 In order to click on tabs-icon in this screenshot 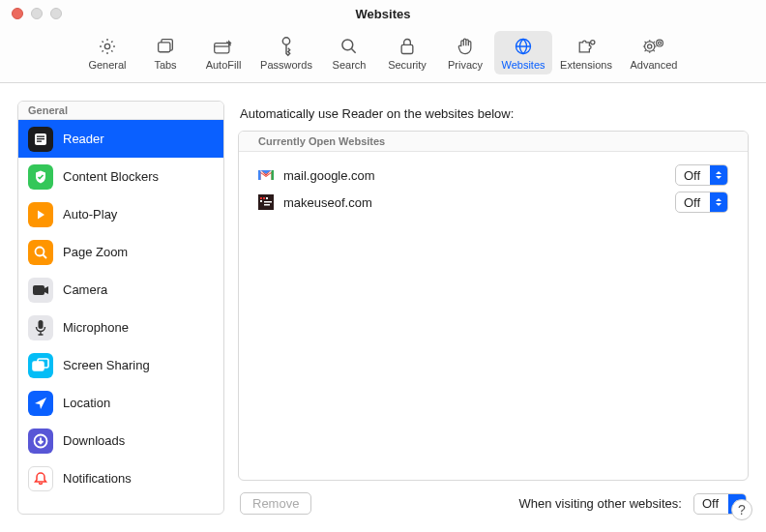, I will do `click(165, 46)`.